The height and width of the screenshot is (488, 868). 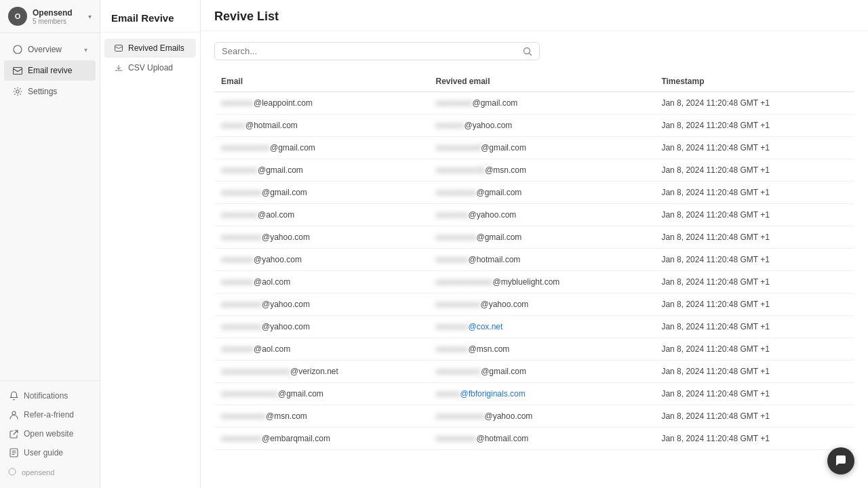 I want to click on revived-email-cell: xxxxxxxxxx1k@msn.com, so click(x=541, y=171).